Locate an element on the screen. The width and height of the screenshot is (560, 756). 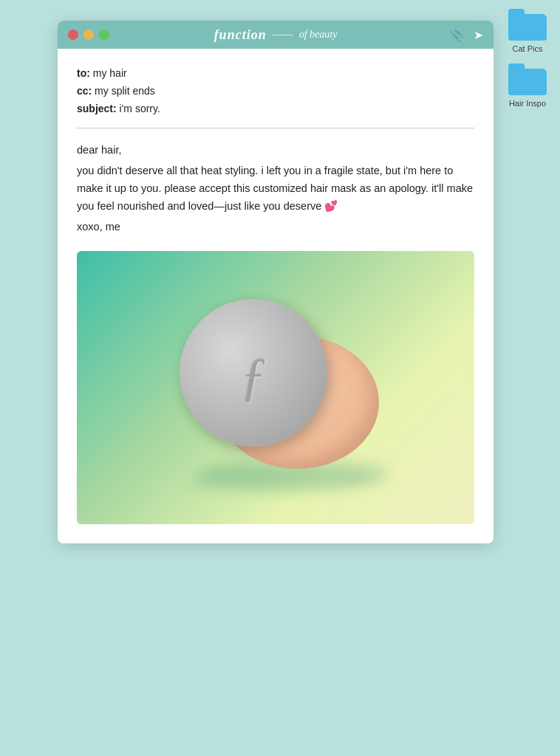
attachment-icon: 📎 is located at coordinates (457, 35).